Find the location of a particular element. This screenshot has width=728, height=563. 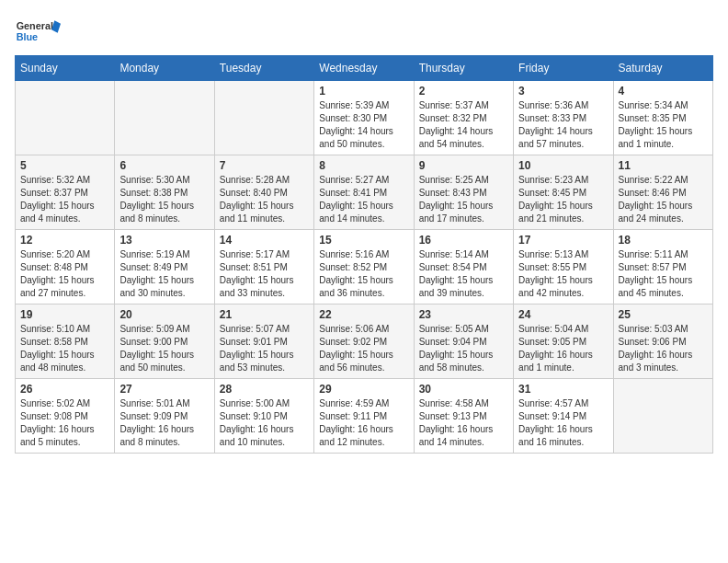

day-number: 3 is located at coordinates (563, 91).